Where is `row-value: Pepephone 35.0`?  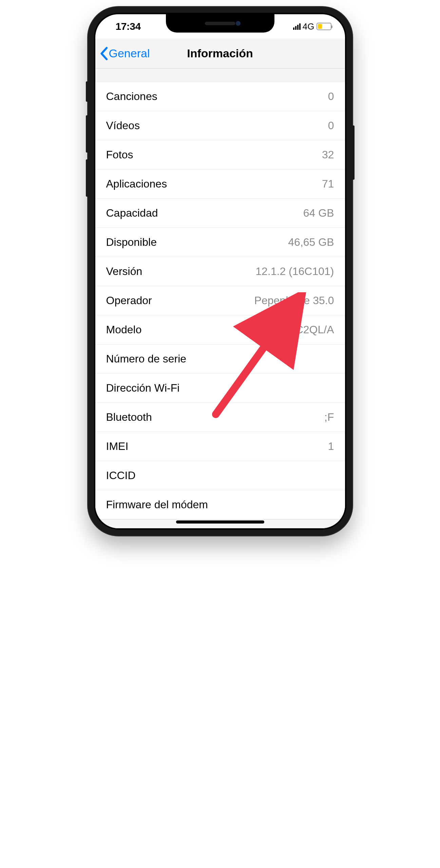
row-value: Pepephone 35.0 is located at coordinates (294, 300).